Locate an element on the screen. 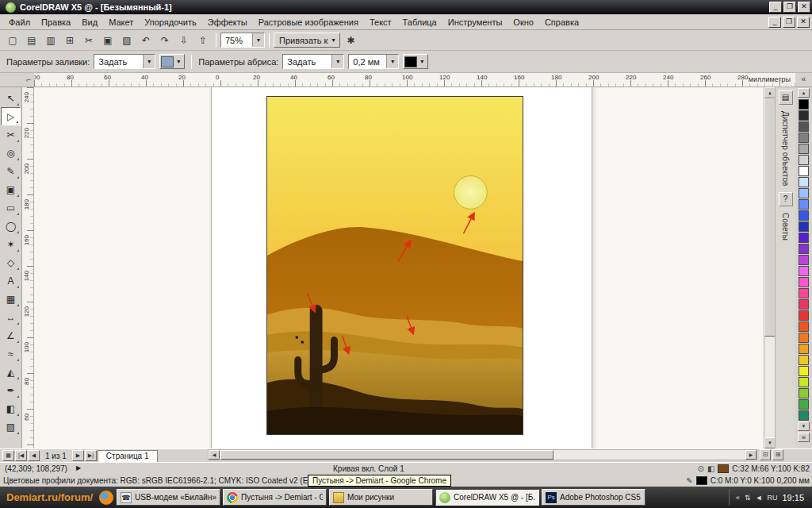  taskbar-button: USB-модем «Билайн» is located at coordinates (168, 497).